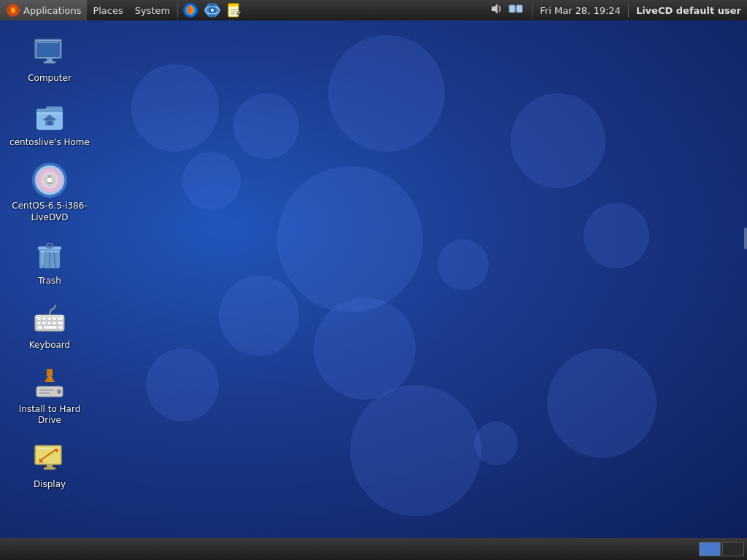 This screenshot has width=747, height=560. Describe the element at coordinates (50, 327) in the screenshot. I see `keyboard-icon: Keyboard` at that location.